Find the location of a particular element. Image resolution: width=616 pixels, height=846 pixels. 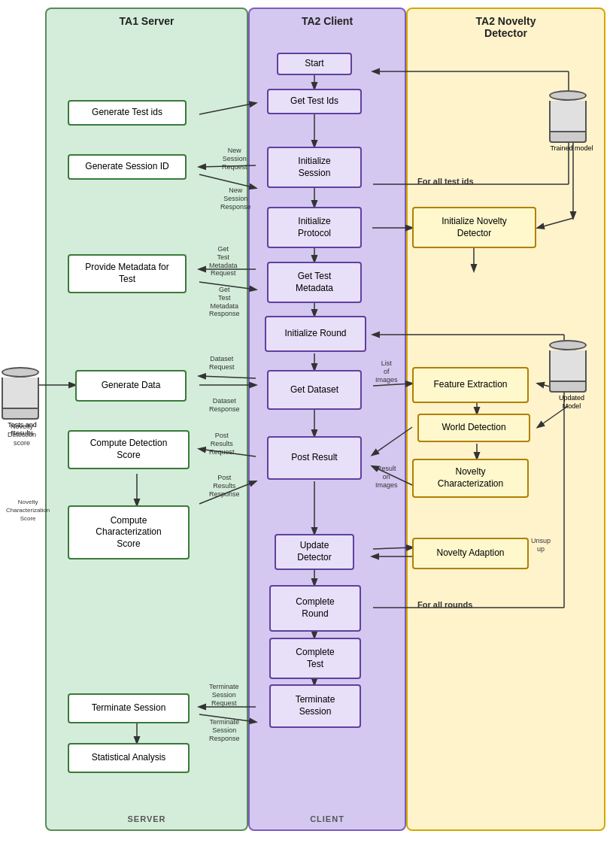

complete-test-box: Complete Test is located at coordinates (315, 659).